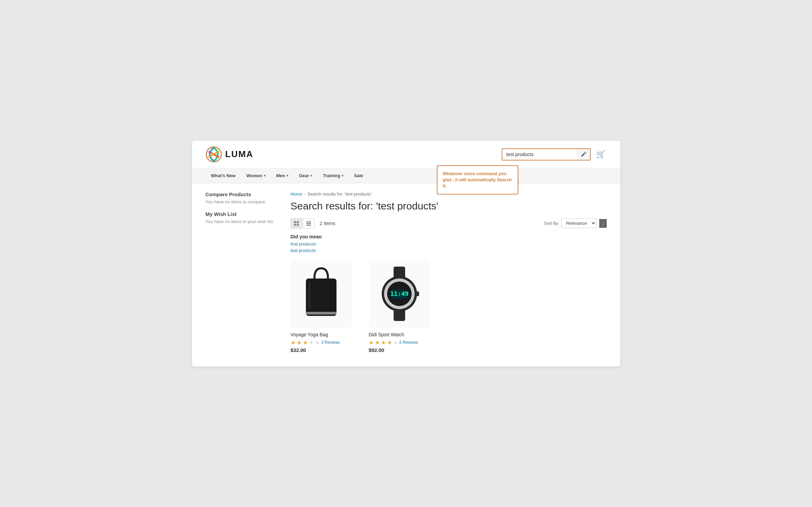 Image resolution: width=812 pixels, height=507 pixels. I want to click on product-name-1: Didi Sport Watch, so click(403, 335).